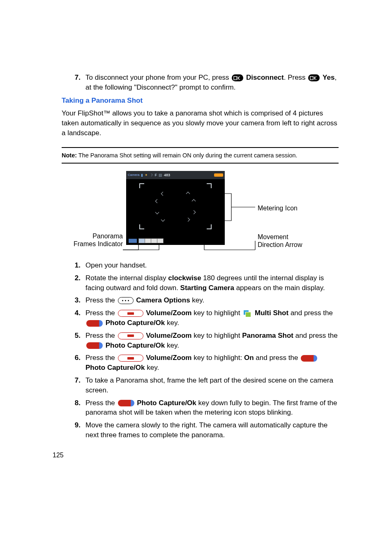  I want to click on step-item: 8.Press the Photo Capture/Ok key down fu…, so click(200, 408).